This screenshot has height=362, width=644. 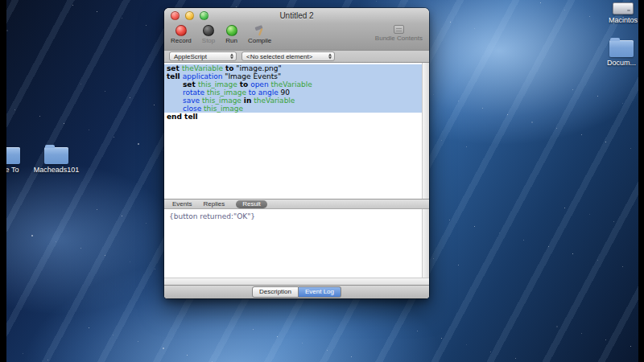 What do you see at coordinates (208, 31) in the screenshot?
I see `stop-icon` at bounding box center [208, 31].